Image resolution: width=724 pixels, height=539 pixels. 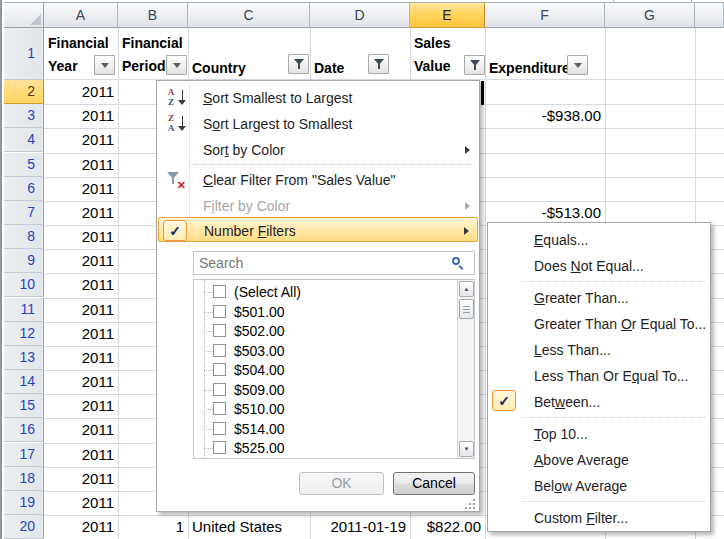 I want to click on cell-A5: 2011, so click(x=81, y=165).